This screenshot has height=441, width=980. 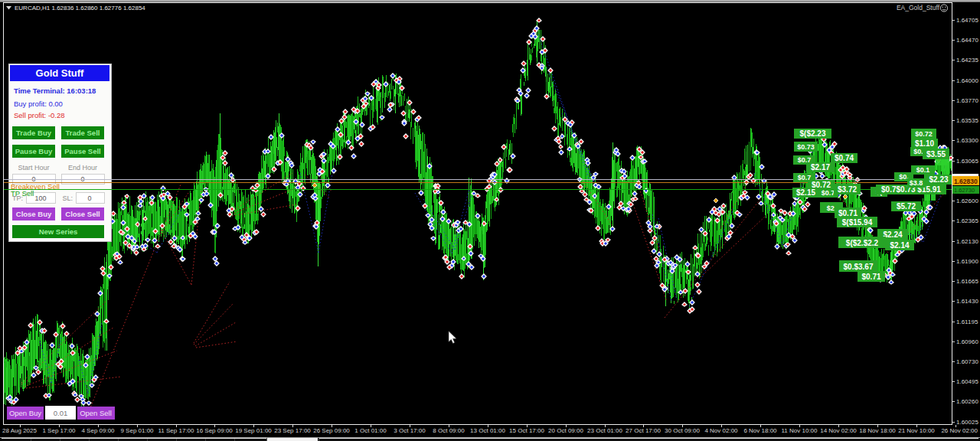 I want to click on svg-text: 27 Oct 17:00, so click(x=643, y=430).